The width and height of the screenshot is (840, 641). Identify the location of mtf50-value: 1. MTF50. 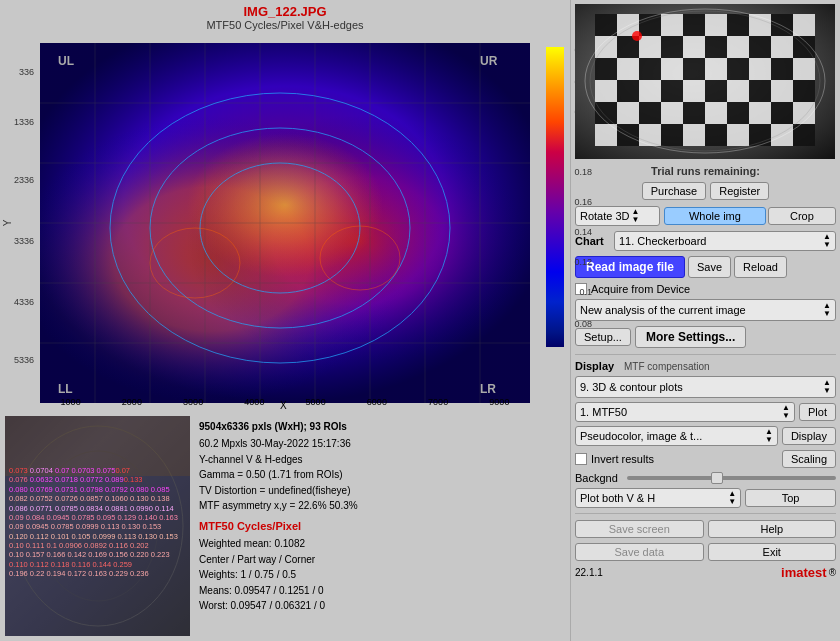
(604, 412).